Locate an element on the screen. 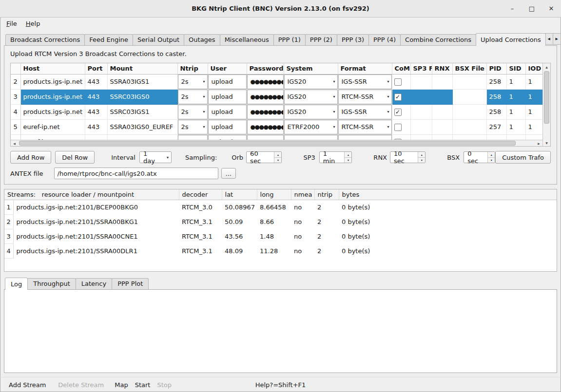 This screenshot has width=561, height=392. sp3-spinbox: 1 min ▴▾ is located at coordinates (336, 157).